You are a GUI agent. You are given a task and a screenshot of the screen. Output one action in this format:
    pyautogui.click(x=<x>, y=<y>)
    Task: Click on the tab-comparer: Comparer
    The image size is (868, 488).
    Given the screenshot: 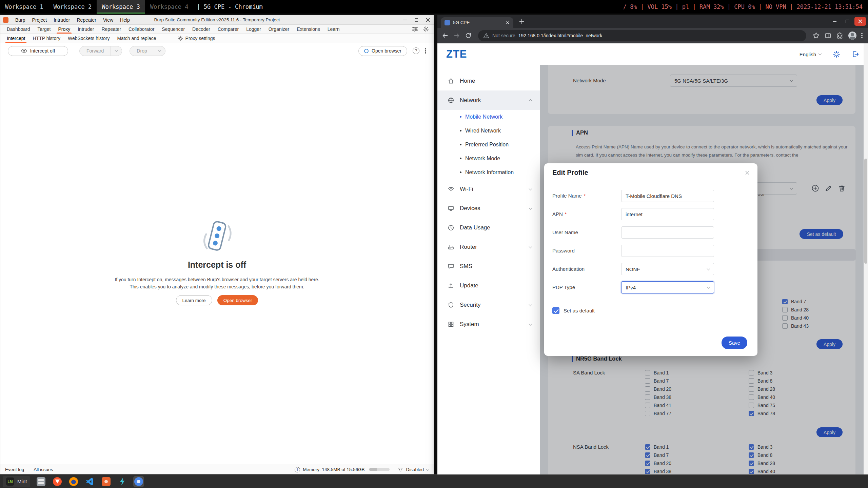 What is the action you would take?
    pyautogui.click(x=228, y=29)
    